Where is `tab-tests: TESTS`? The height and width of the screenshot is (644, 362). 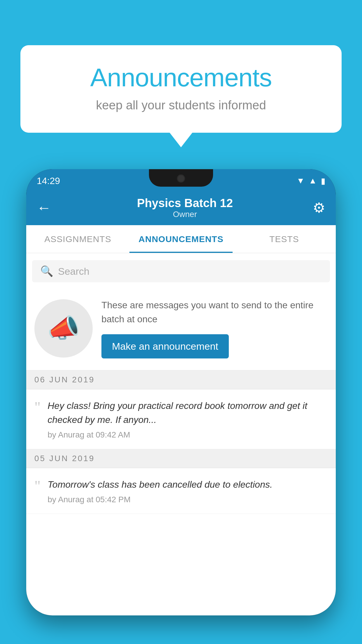 tab-tests: TESTS is located at coordinates (284, 239).